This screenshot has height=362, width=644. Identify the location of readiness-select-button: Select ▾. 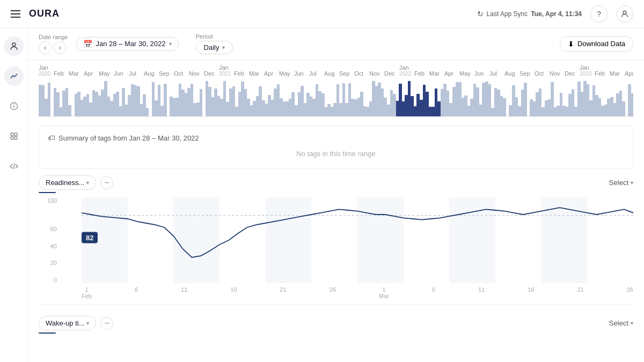
(621, 182).